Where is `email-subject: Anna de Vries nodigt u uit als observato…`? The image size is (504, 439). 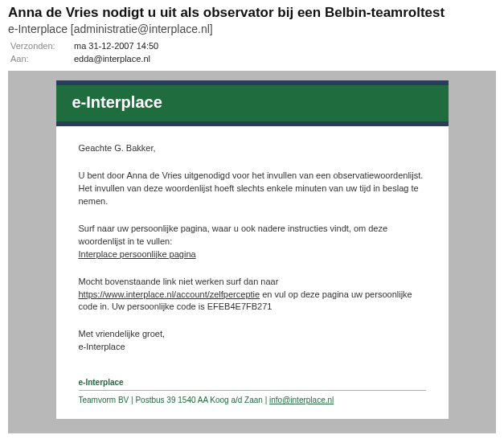
email-subject: Anna de Vries nodigt u uit als observato… is located at coordinates (252, 13).